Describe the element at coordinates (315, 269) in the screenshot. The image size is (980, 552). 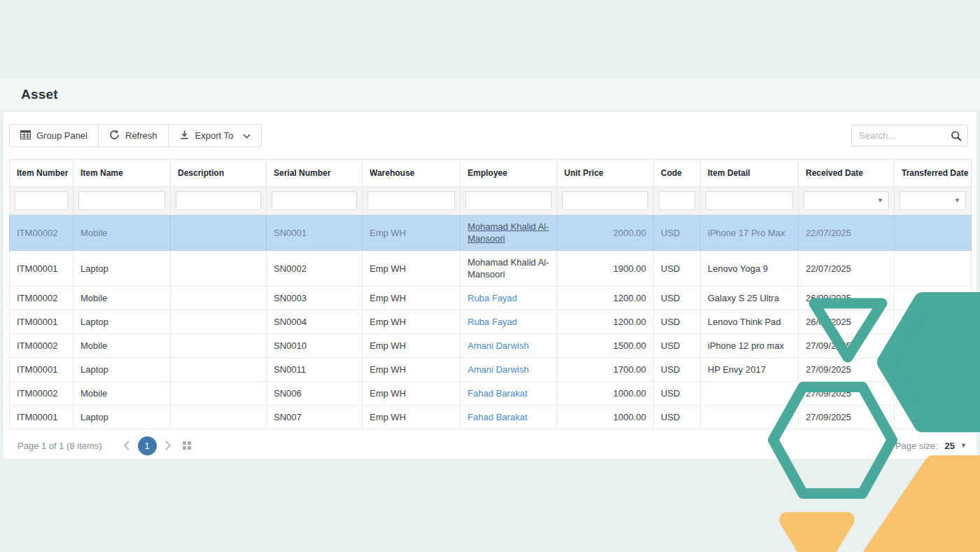
I see `cell-serial_number: SN0002` at that location.